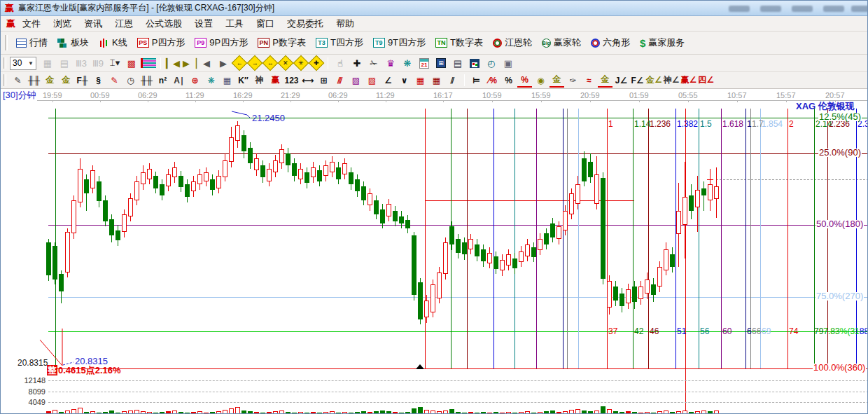 This screenshot has width=868, height=414. What do you see at coordinates (83, 81) in the screenshot?
I see `fib-periods-icon: F╫` at bounding box center [83, 81].